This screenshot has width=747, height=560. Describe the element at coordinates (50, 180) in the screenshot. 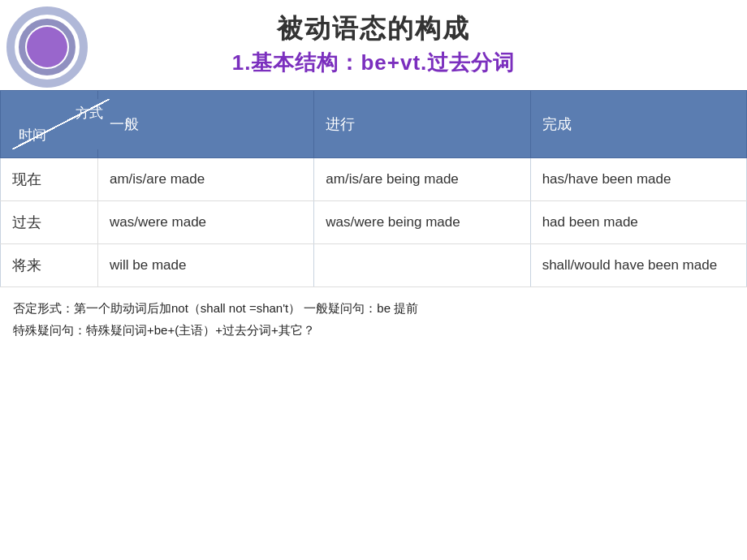

I see `time-present: 现在` at that location.